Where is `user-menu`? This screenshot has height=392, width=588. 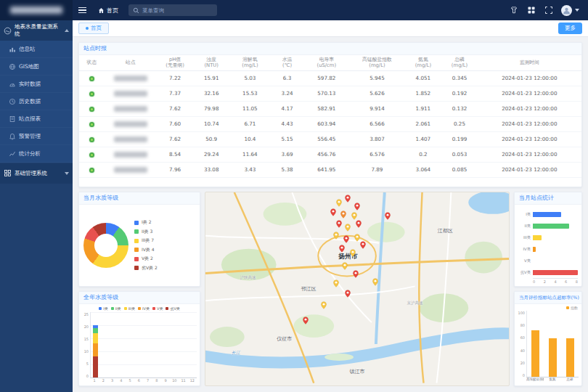 user-menu is located at coordinates (571, 10).